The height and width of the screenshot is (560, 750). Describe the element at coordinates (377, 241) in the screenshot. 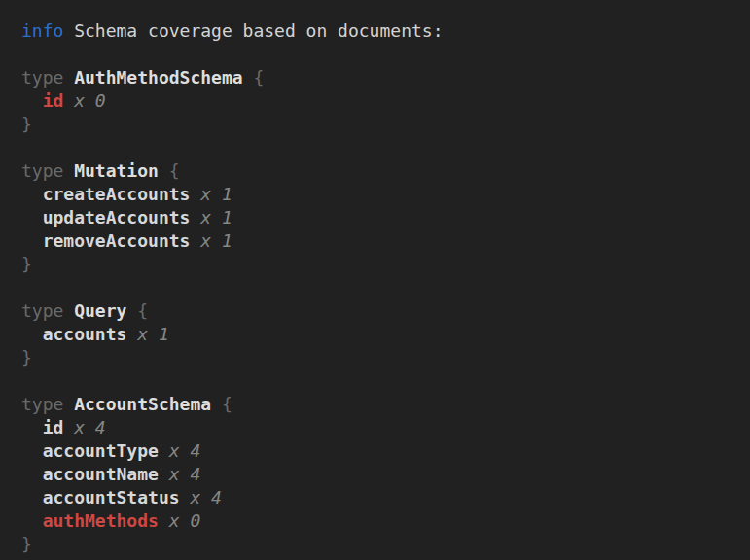

I see `field-line: removeAccounts x 1` at that location.